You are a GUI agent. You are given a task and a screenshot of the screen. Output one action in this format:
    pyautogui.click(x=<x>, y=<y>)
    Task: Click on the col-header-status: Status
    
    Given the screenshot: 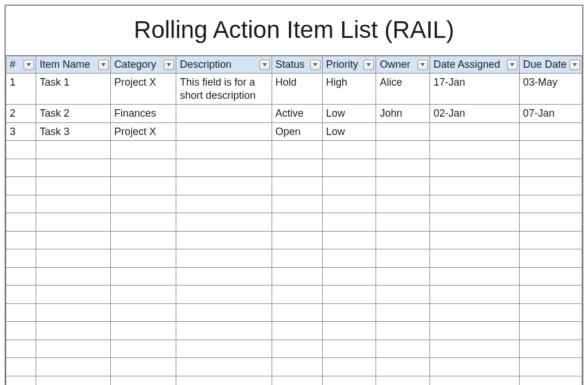 What is the action you would take?
    pyautogui.click(x=297, y=65)
    